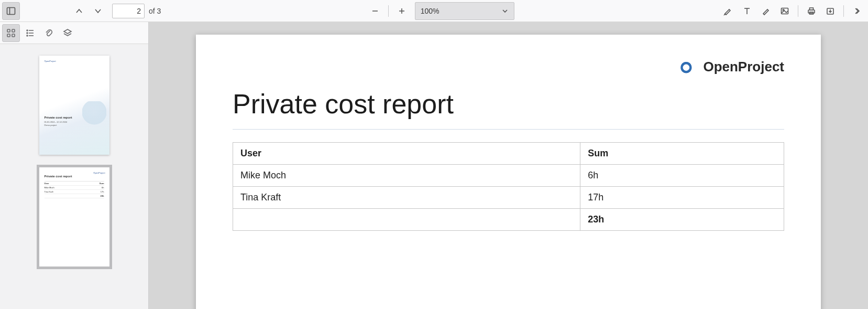 Image resolution: width=868 pixels, height=309 pixels. What do you see at coordinates (689, 67) in the screenshot?
I see `openproject-icon` at bounding box center [689, 67].